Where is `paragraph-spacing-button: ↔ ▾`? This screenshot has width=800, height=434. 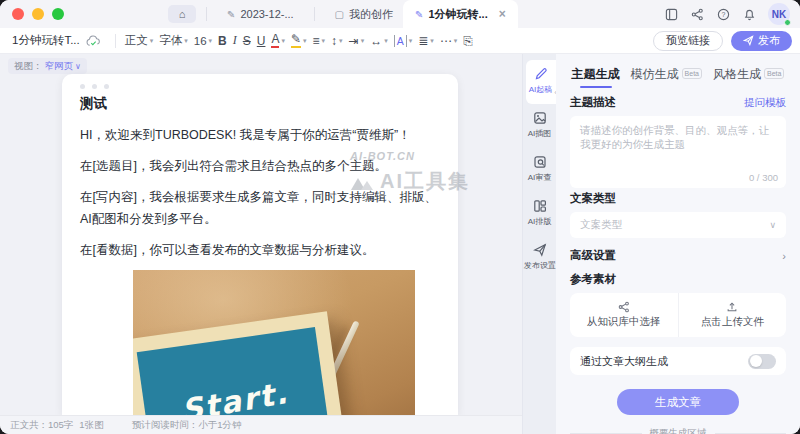
paragraph-spacing-button: ↔ ▾ is located at coordinates (379, 41).